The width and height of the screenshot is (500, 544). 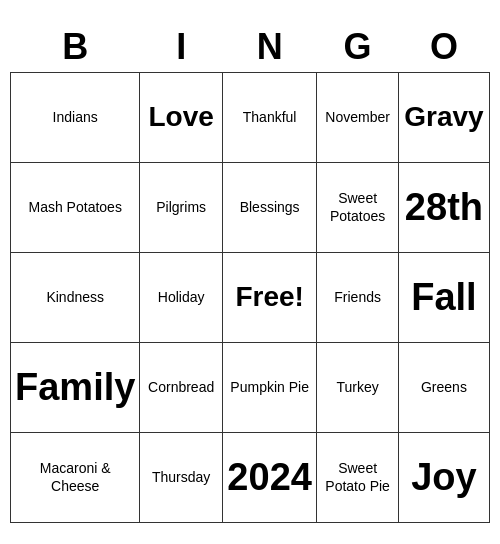 What do you see at coordinates (269, 387) in the screenshot?
I see `bingo-cell: Pumpkin Pie` at bounding box center [269, 387].